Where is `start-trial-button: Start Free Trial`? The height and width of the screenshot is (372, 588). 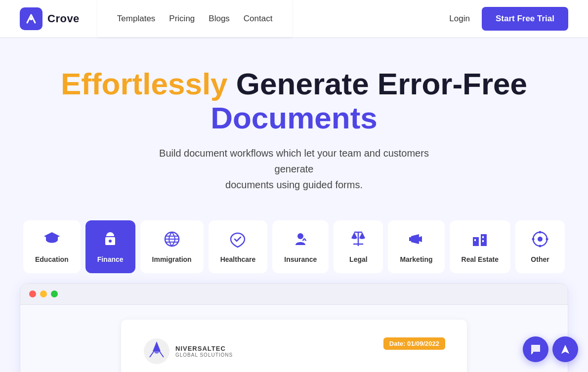 start-trial-button: Start Free Trial is located at coordinates (525, 19).